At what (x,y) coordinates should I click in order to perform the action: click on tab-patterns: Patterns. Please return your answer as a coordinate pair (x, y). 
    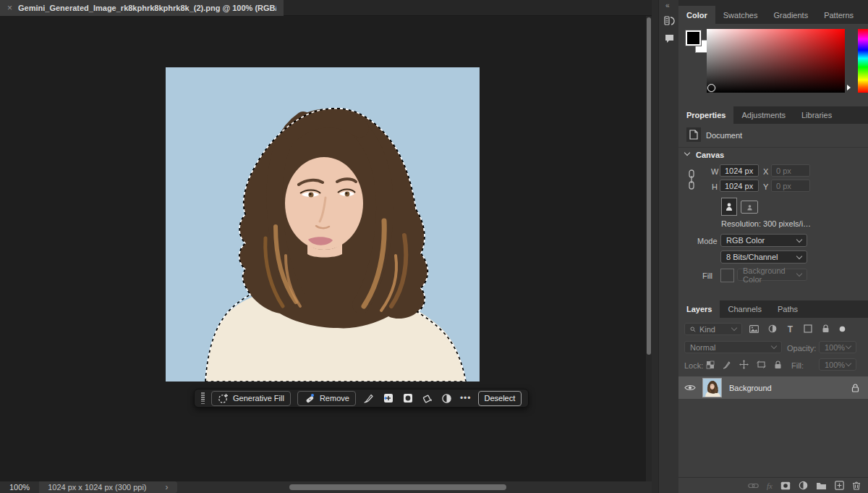
    Looking at the image, I should click on (839, 14).